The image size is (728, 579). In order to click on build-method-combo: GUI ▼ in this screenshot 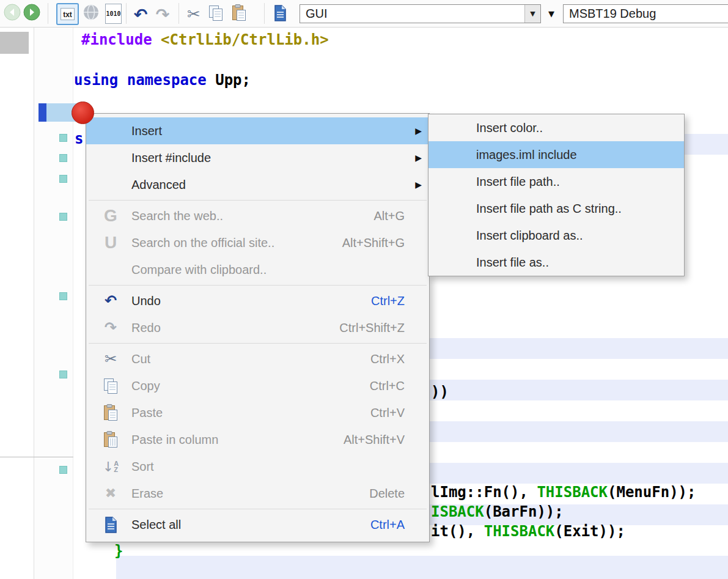, I will do `click(421, 13)`.